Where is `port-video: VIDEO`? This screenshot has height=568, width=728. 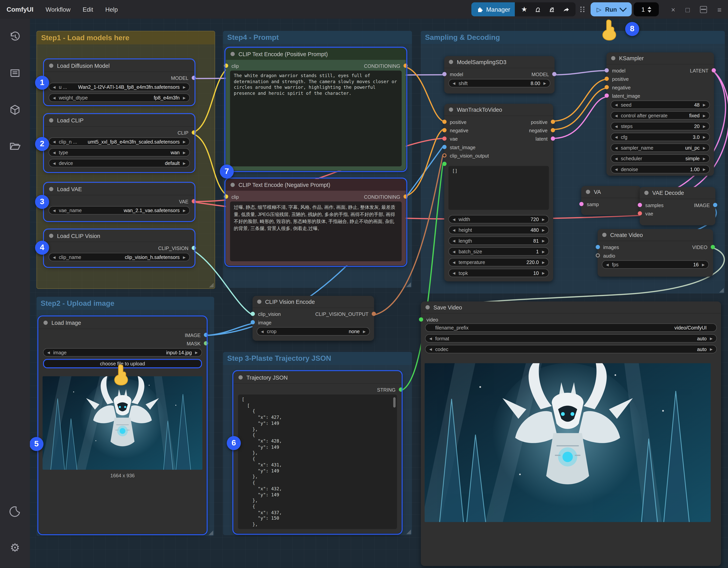 port-video: VIDEO is located at coordinates (704, 247).